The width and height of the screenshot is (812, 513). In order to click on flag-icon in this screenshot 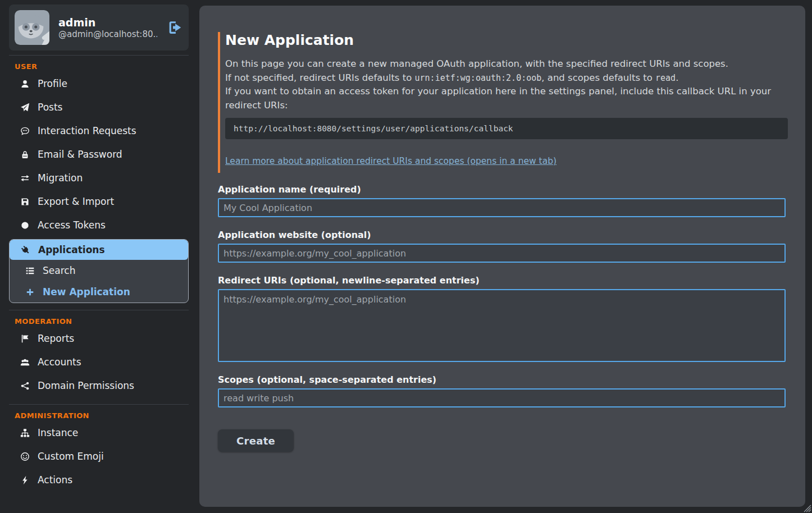, I will do `click(25, 339)`.